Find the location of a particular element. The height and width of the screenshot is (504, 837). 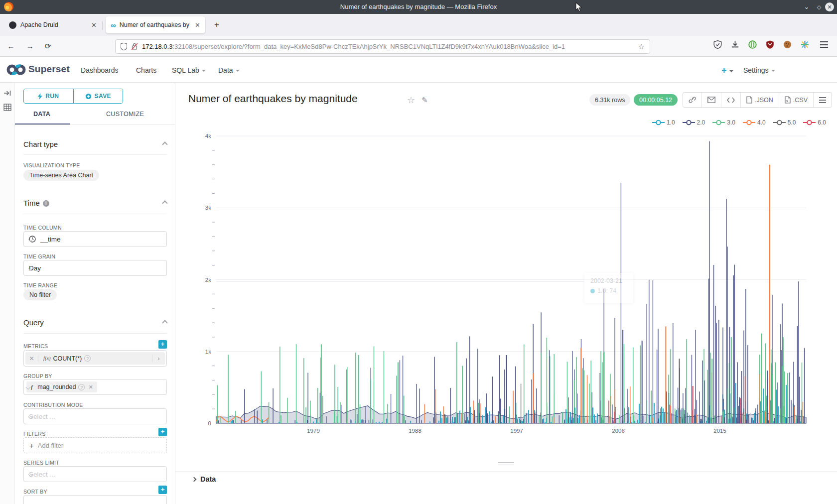

envelope-icon is located at coordinates (711, 100).